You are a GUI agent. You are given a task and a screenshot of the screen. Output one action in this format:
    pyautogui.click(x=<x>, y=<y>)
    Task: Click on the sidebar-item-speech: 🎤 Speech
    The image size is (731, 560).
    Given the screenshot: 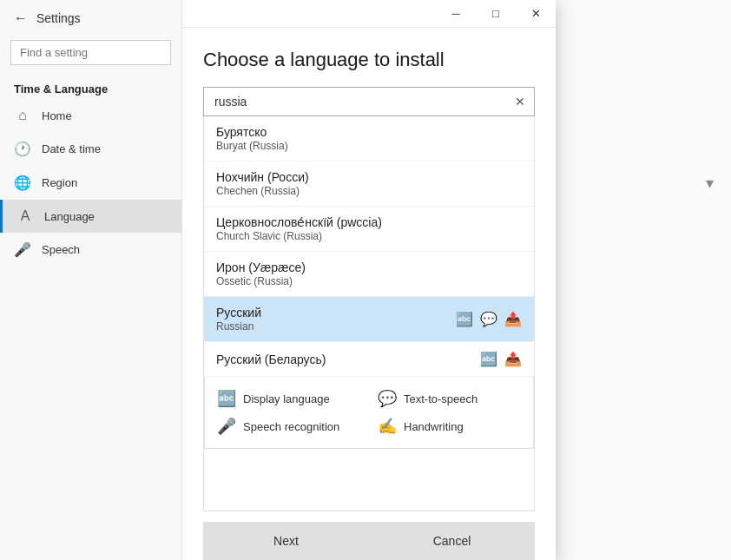 What is the action you would take?
    pyautogui.click(x=90, y=250)
    